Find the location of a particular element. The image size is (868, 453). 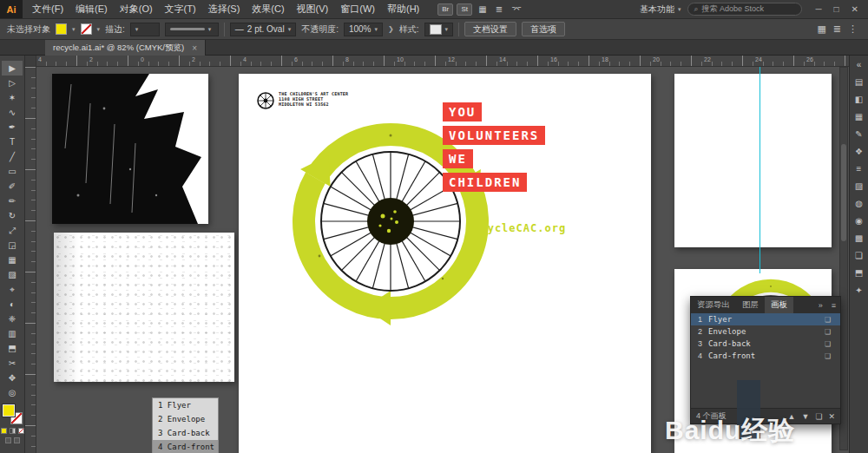

new-artboard-icon: ❏ is located at coordinates (819, 417).